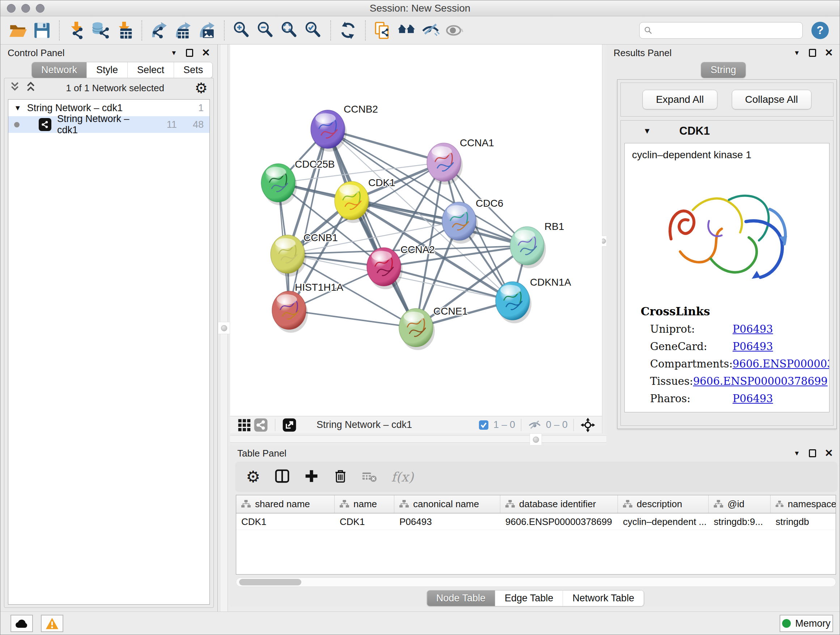 This screenshot has height=635, width=840. Describe the element at coordinates (311, 477) in the screenshot. I see `add-column-icon` at that location.